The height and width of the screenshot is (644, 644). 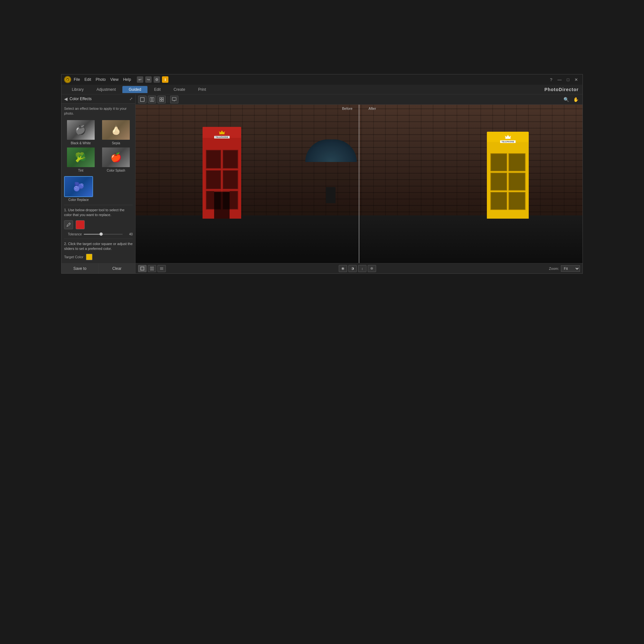 What do you see at coordinates (80, 225) in the screenshot?
I see `source-color-swatch` at bounding box center [80, 225].